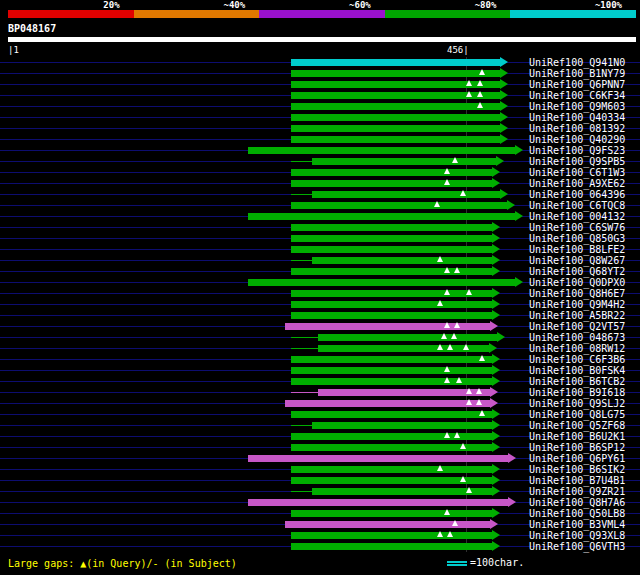  I want to click on row-label: UniRef100_Q8W267, so click(577, 260).